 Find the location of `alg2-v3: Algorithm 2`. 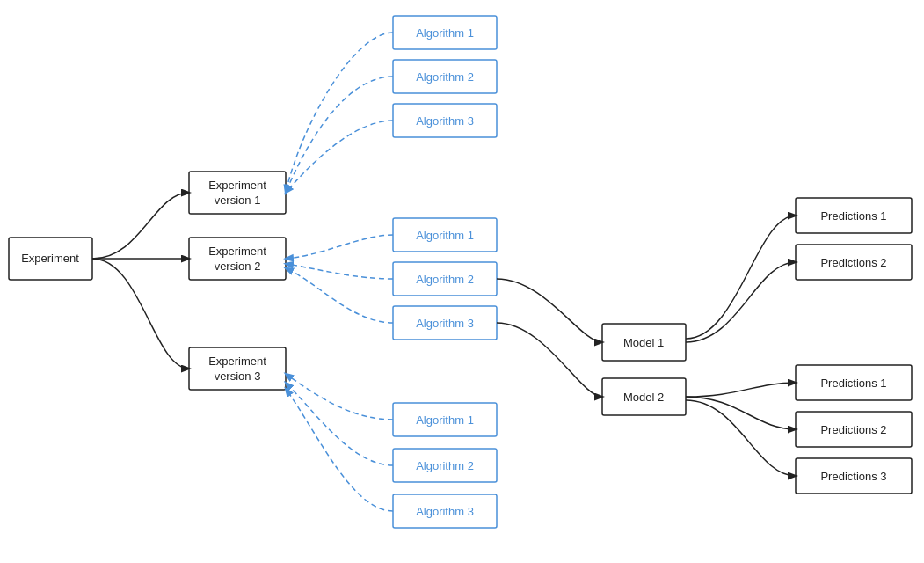

alg2-v3: Algorithm 2 is located at coordinates (445, 466).